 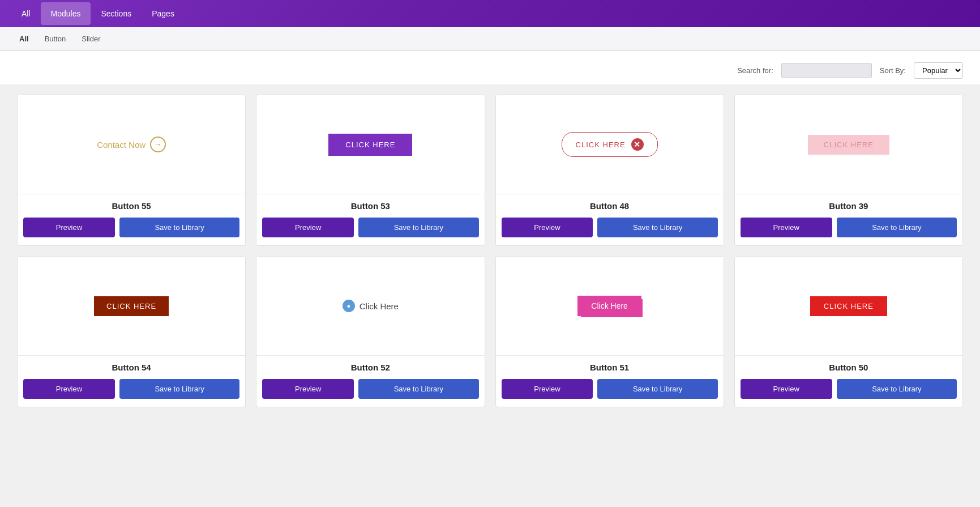 I want to click on save-action-btn-55: Save to Library, so click(x=179, y=228).